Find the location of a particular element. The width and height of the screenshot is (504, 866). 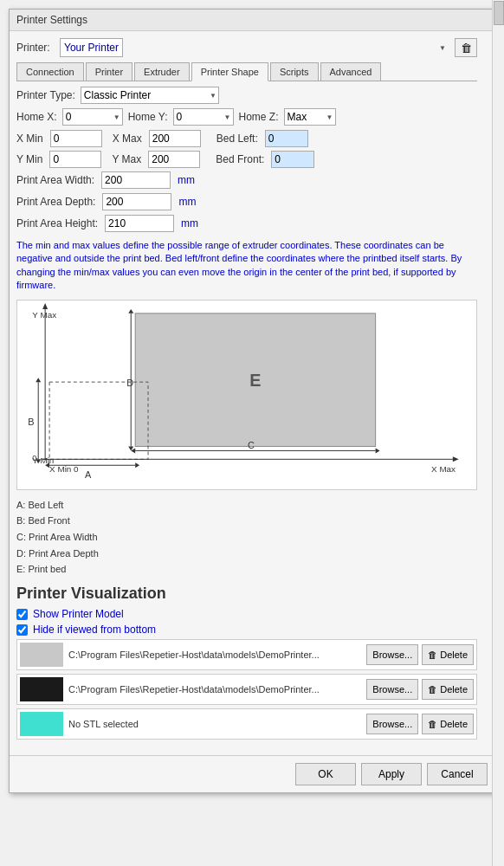

svg-text: Y Max is located at coordinates (44, 313).